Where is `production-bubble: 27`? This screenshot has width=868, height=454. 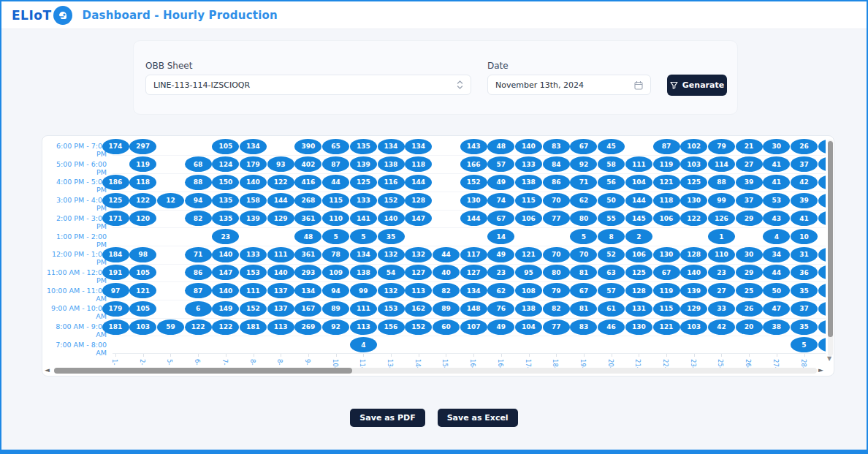 production-bubble: 27 is located at coordinates (750, 164).